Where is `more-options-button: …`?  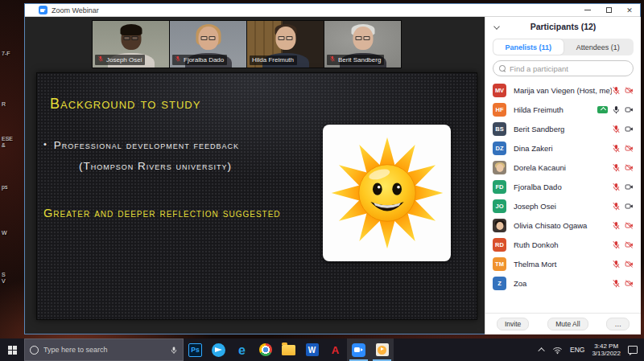
more-options-button: … is located at coordinates (618, 324).